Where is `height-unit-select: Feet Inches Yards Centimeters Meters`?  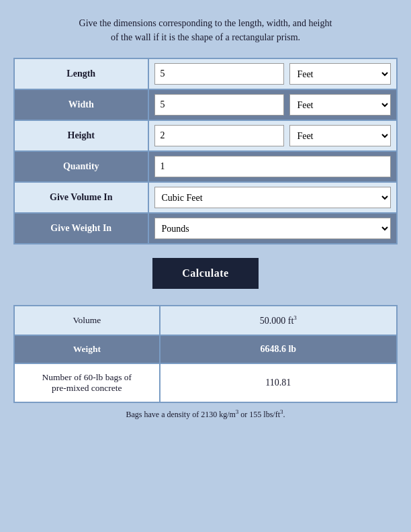 height-unit-select: Feet Inches Yards Centimeters Meters is located at coordinates (340, 136).